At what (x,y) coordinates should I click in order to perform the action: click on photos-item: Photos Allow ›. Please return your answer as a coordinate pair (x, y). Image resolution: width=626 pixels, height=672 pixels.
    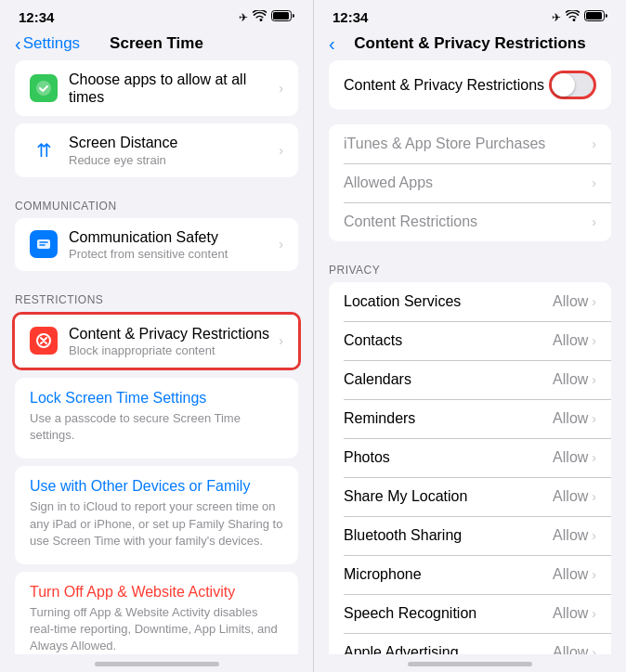
    Looking at the image, I should click on (470, 458).